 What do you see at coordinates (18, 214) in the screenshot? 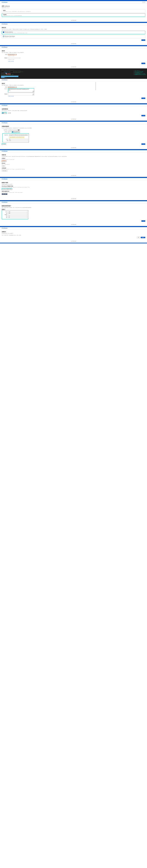
I see `admin-name-input` at bounding box center [18, 214].